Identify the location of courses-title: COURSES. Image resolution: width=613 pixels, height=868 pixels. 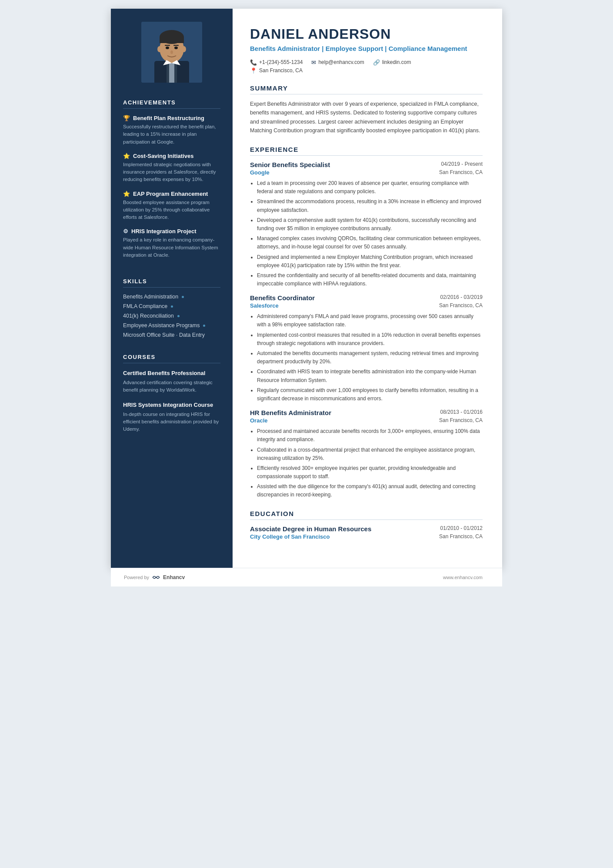
(172, 359).